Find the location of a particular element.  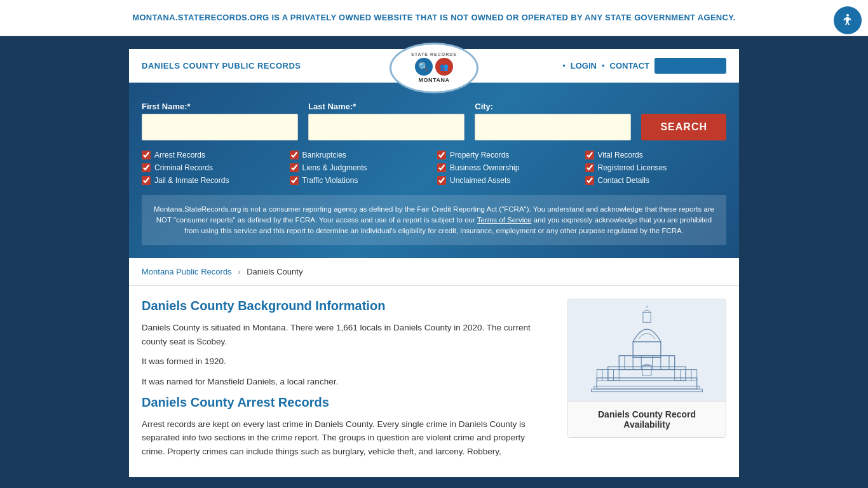

checkbox-item: Bankruptcies is located at coordinates (361, 155).